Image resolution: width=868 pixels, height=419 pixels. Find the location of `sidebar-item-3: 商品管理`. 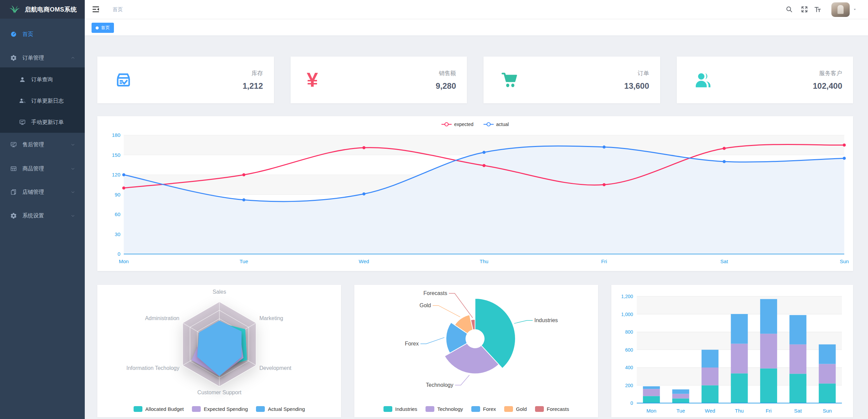

sidebar-item-3: 商品管理 is located at coordinates (42, 169).